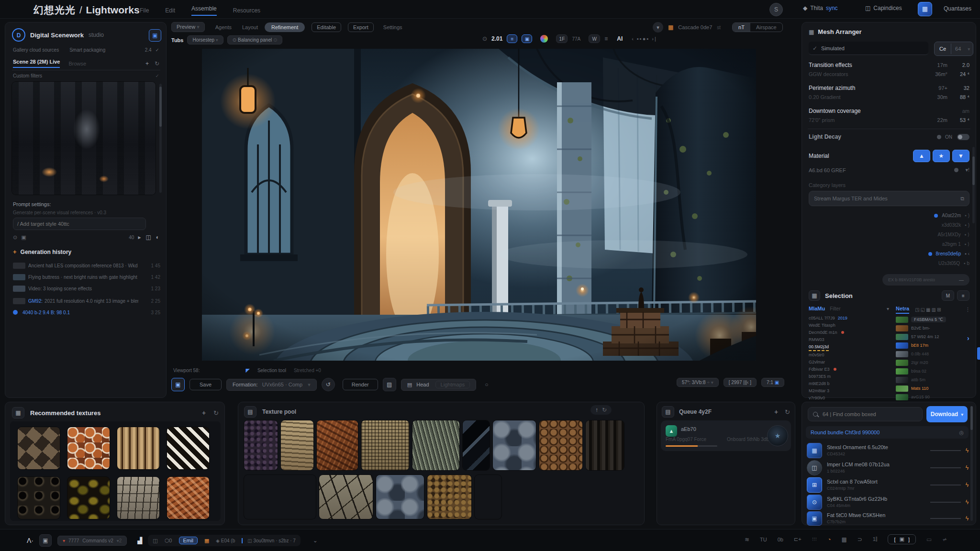 This screenshot has width=980, height=551. I want to click on eye-icon: ◐, so click(158, 237).